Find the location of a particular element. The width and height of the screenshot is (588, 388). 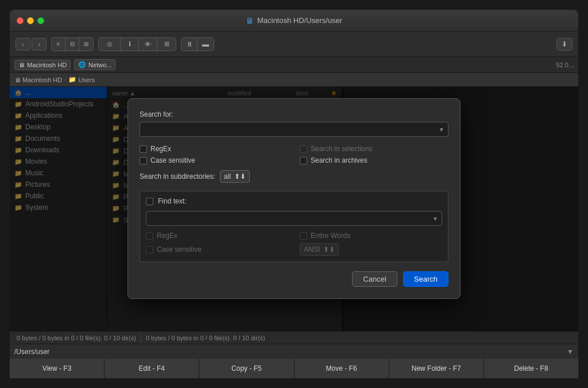

location-bar: 🖥 Macintosh HD 🌐 Netwo... 52.0... is located at coordinates (294, 65).